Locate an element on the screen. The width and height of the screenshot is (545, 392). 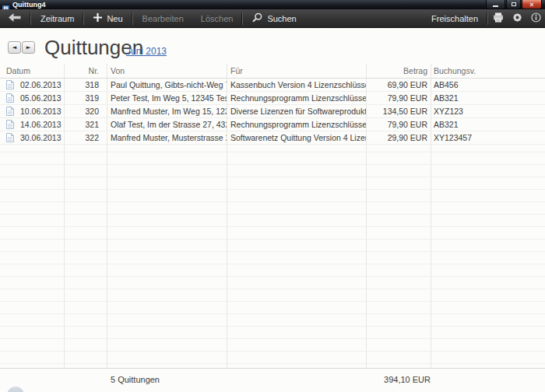
toolbar: Zeitraum Neu Bearbeiten Löschen Suchen F… is located at coordinates (272, 19).